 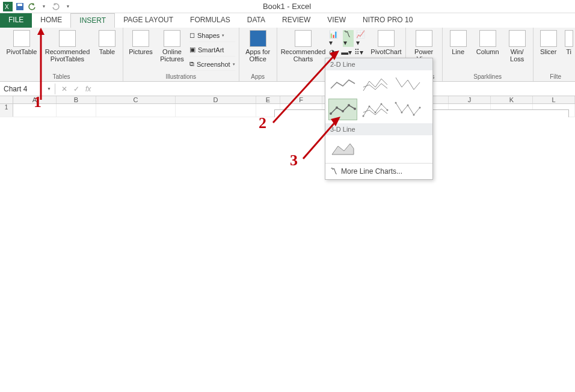 I want to click on recommended-charts-button: Recommended Charts, so click(x=303, y=54).